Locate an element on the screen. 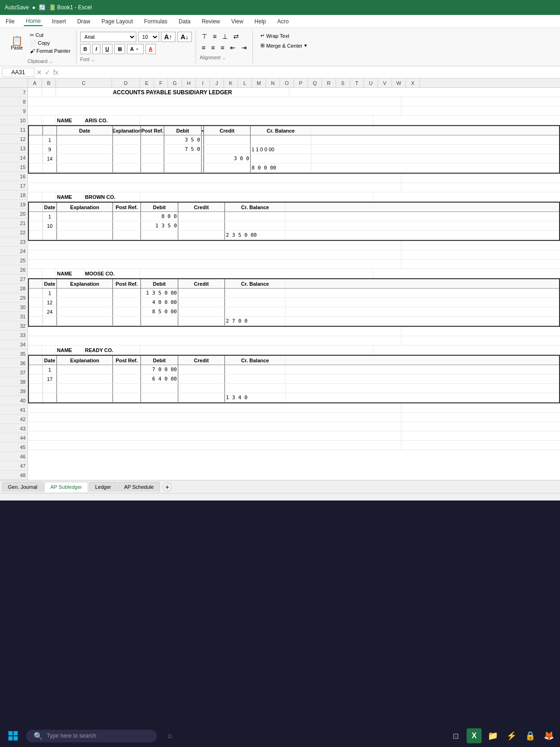 The height and width of the screenshot is (747, 560). col-header-n: N is located at coordinates (273, 83).